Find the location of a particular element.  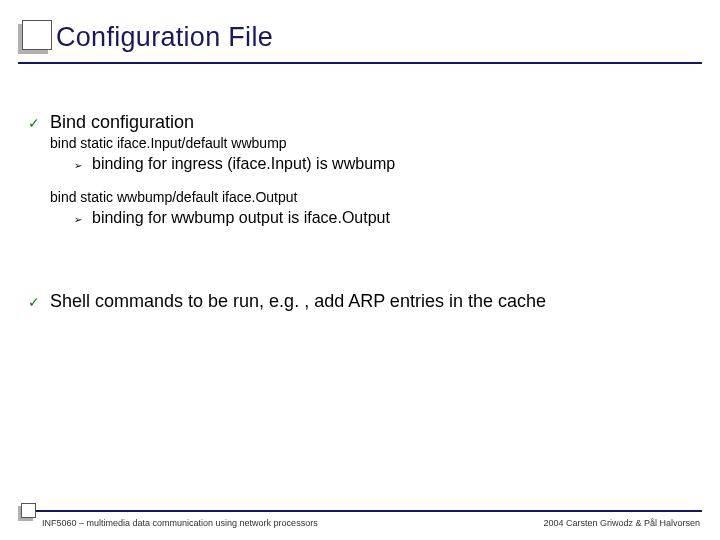

footer-box-decor is located at coordinates (27, 512).